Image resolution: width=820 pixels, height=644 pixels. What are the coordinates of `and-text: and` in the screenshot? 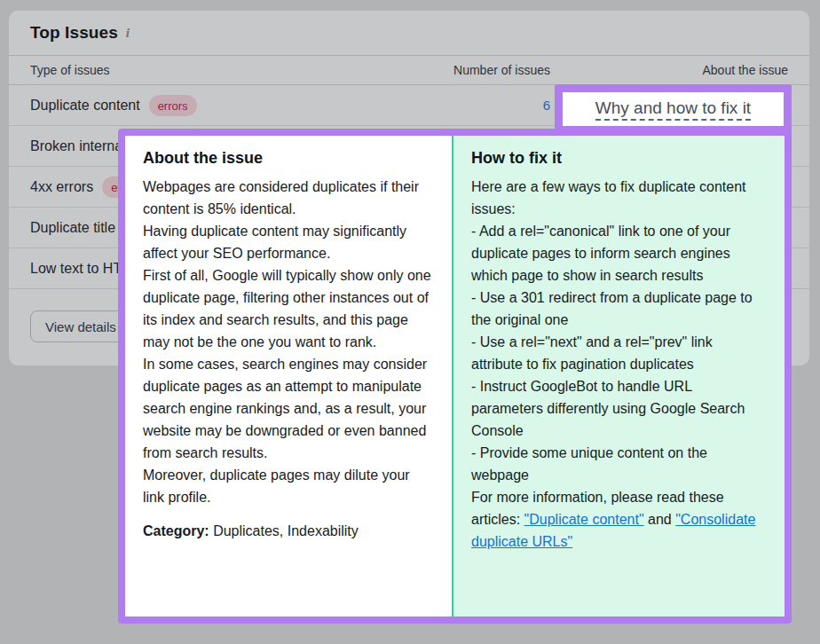 It's located at (660, 520).